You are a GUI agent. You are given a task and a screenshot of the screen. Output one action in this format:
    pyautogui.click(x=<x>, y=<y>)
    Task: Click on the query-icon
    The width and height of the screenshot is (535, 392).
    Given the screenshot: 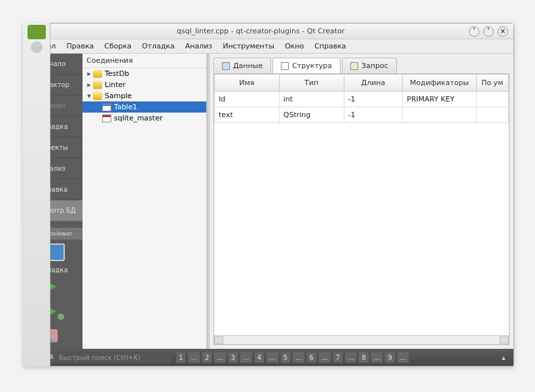 What is the action you would take?
    pyautogui.click(x=354, y=66)
    